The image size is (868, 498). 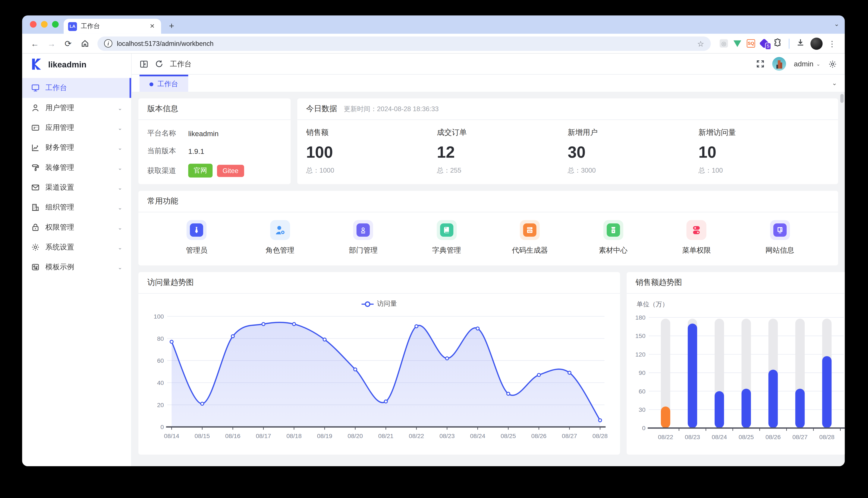 What do you see at coordinates (817, 43) in the screenshot?
I see `browser-profile-avatar` at bounding box center [817, 43].